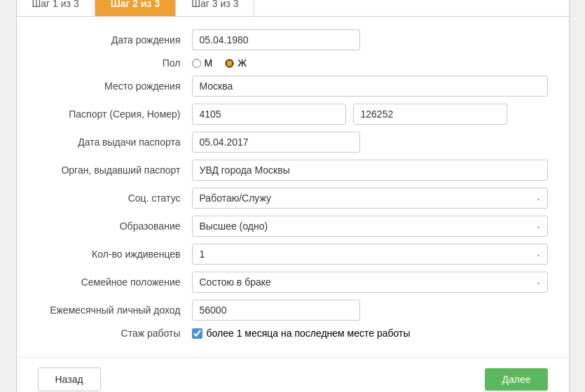 The image size is (585, 392). Describe the element at coordinates (370, 310) in the screenshot. I see `income-field` at that location.